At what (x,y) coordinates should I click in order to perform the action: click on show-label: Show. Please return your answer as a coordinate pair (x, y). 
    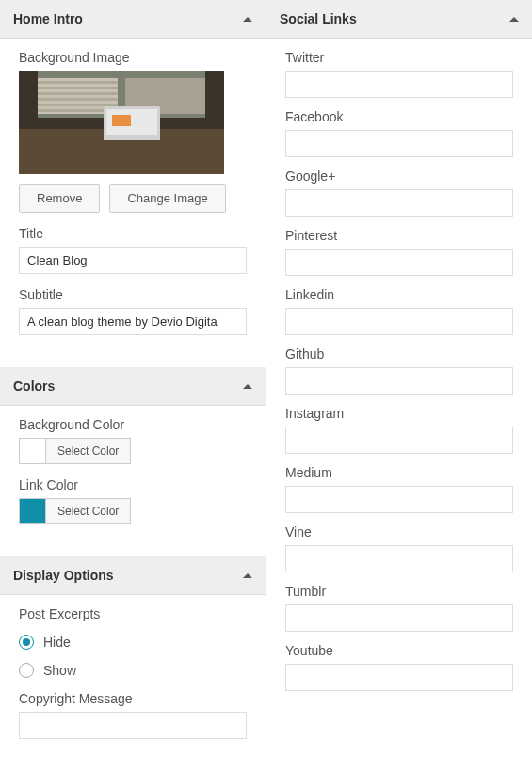
    Looking at the image, I should click on (60, 670).